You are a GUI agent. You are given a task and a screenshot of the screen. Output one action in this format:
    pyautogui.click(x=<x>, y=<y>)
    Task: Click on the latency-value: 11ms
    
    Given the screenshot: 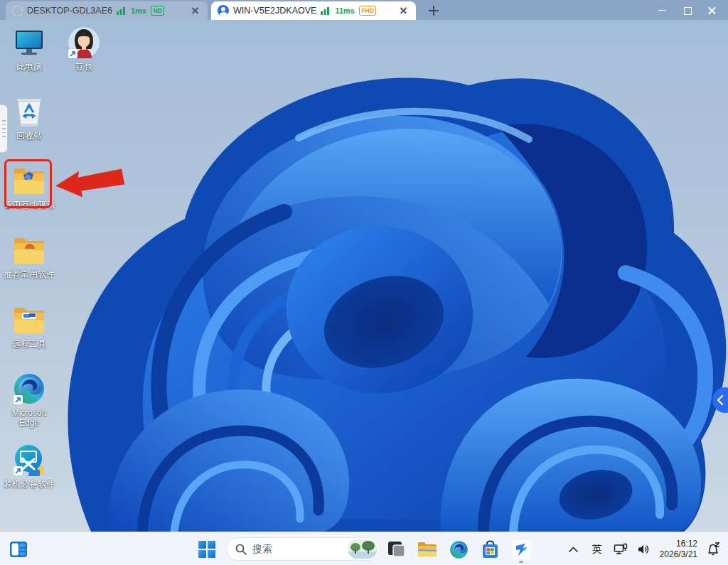 What is the action you would take?
    pyautogui.click(x=345, y=11)
    